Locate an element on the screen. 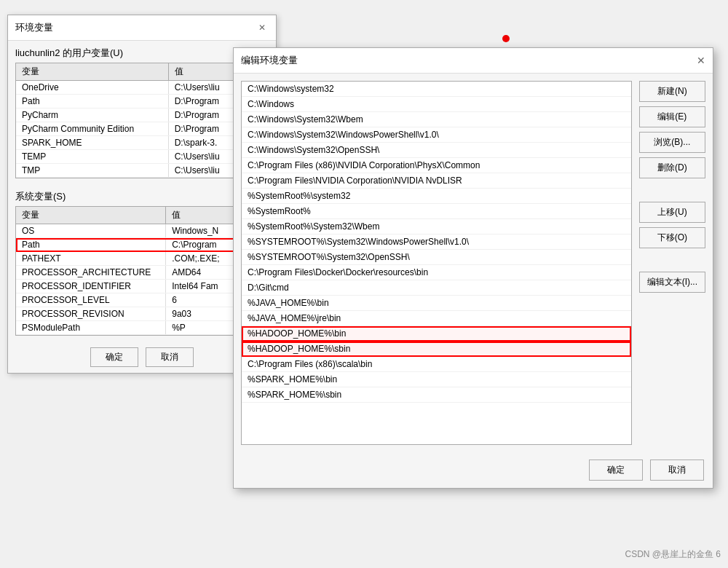 The image size is (728, 568). user-var-name: TEMP is located at coordinates (92, 157).